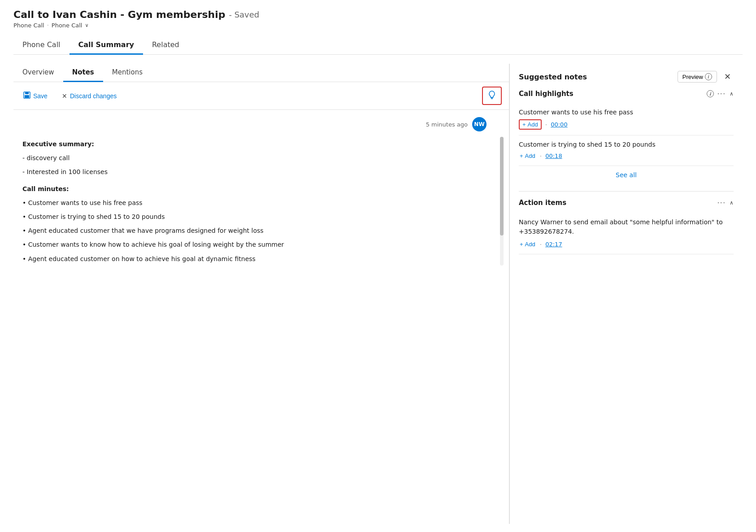 The width and height of the screenshot is (756, 532). What do you see at coordinates (447, 125) in the screenshot?
I see `notes-timestamp: 5 minutes ago` at bounding box center [447, 125].